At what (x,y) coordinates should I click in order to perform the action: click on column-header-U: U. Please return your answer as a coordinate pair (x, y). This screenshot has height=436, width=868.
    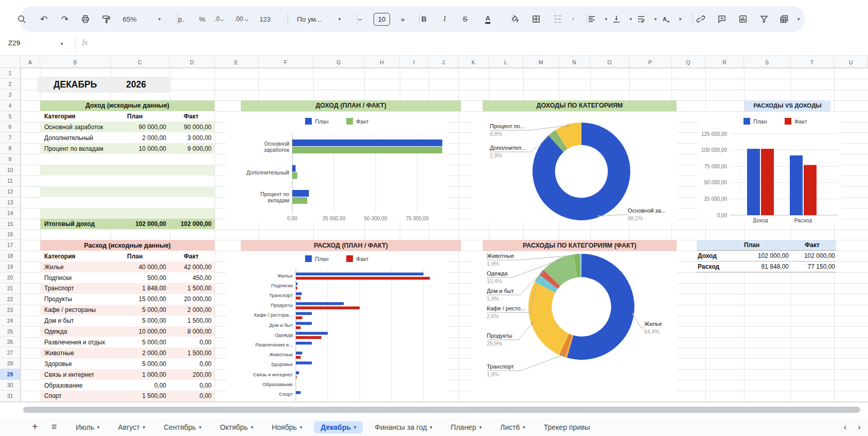
    Looking at the image, I should click on (851, 62).